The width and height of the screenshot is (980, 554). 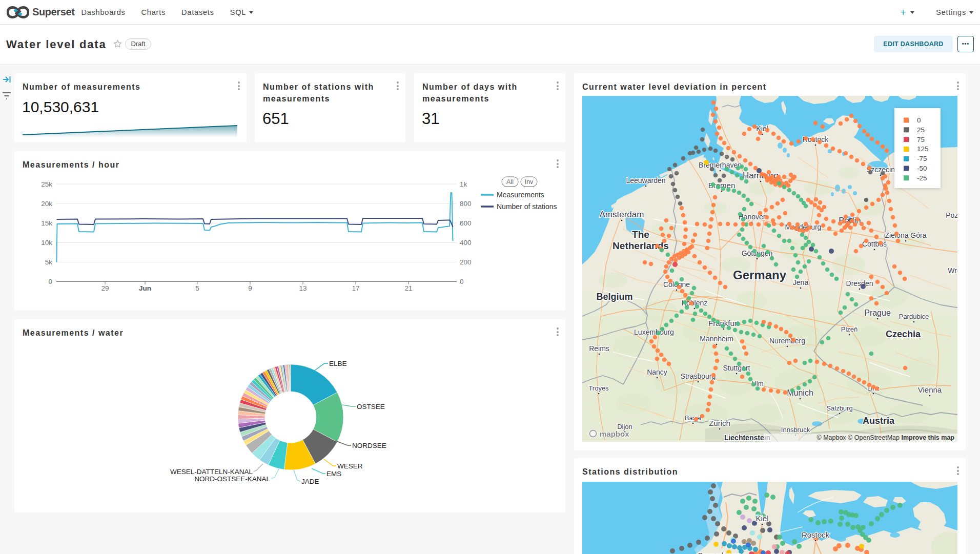 What do you see at coordinates (903, 334) in the screenshot?
I see `svg-text: Czechia` at bounding box center [903, 334].